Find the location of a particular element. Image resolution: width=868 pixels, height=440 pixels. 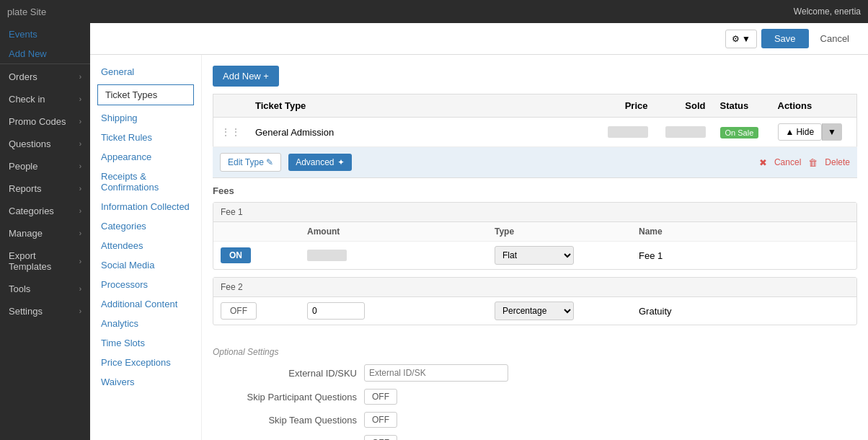

hide-button-group: ▲ Hide ▼ is located at coordinates (810, 132).